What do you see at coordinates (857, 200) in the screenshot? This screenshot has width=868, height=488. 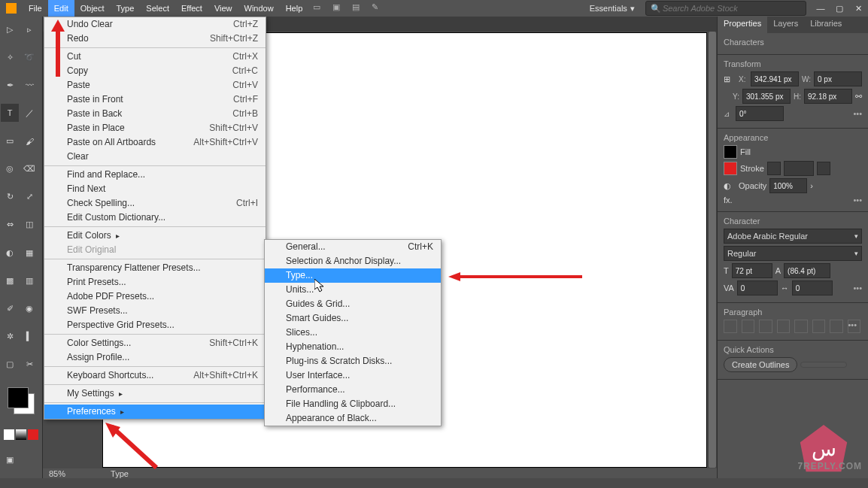 I see `appearance-more-icon: •••` at bounding box center [857, 200].